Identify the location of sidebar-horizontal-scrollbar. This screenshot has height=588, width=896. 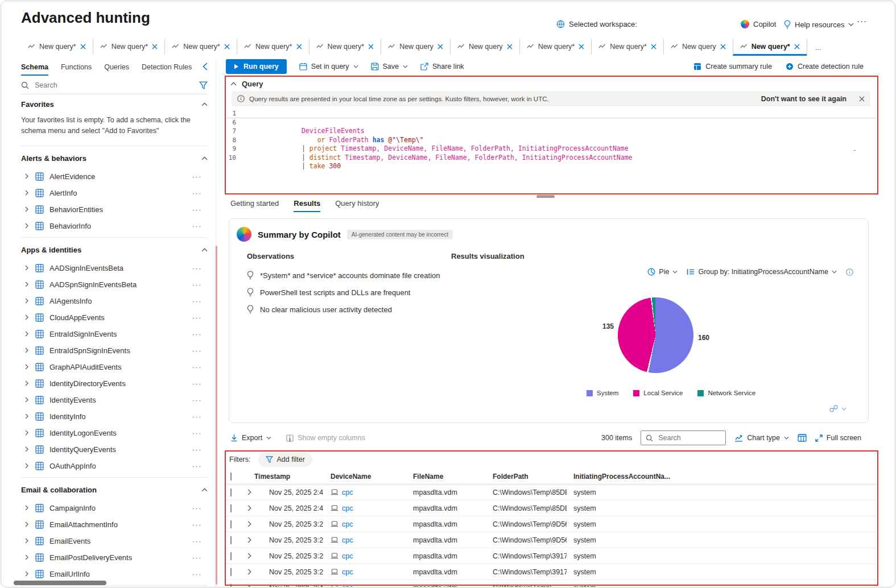
(60, 583).